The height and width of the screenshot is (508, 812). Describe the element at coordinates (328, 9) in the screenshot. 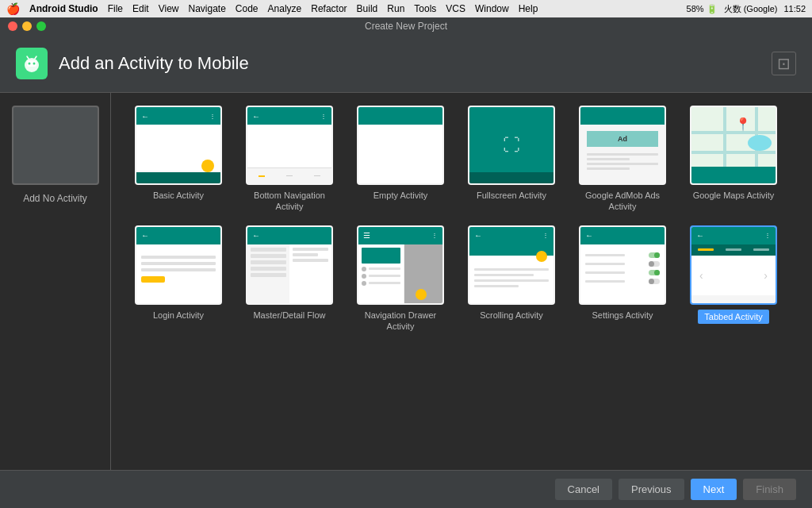

I see `menu-refactor: Refactor` at that location.